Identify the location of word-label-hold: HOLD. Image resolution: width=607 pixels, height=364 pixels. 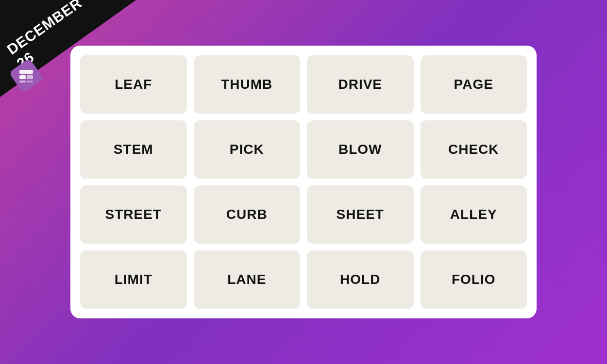
(360, 280).